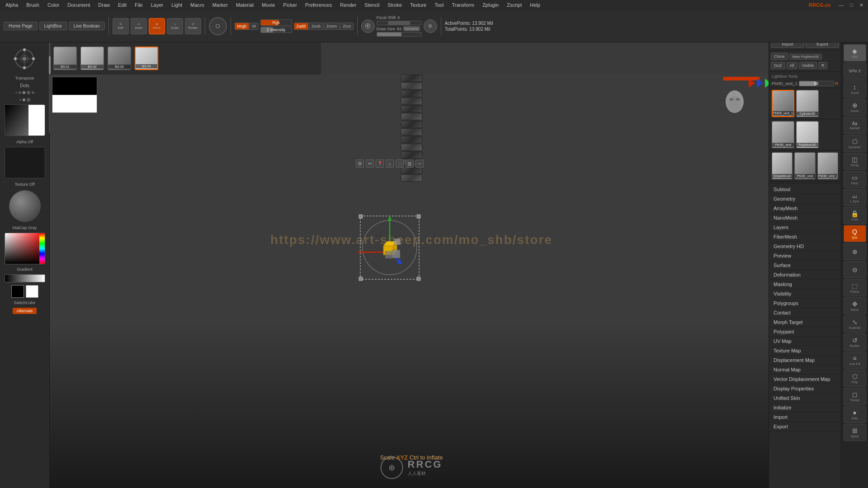 The width and height of the screenshot is (868, 488). What do you see at coordinates (805, 313) in the screenshot?
I see `menu-item-contact: Contact` at bounding box center [805, 313].